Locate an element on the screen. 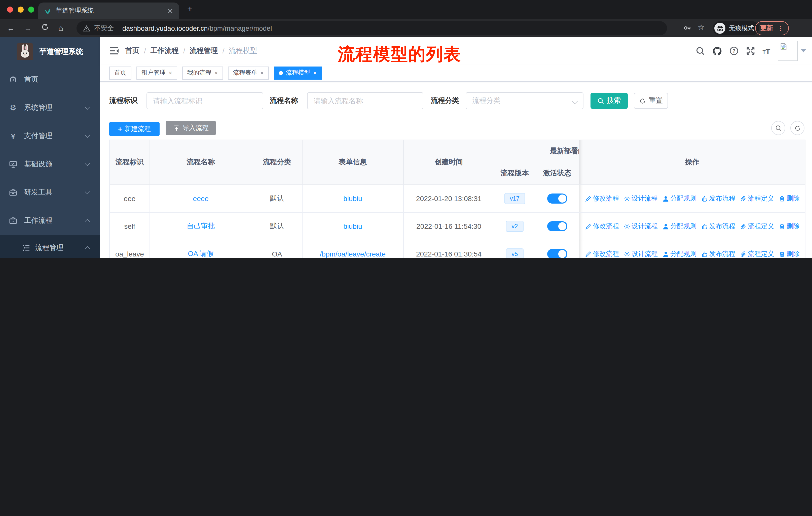 The width and height of the screenshot is (812, 516). reload-icon is located at coordinates (45, 27).